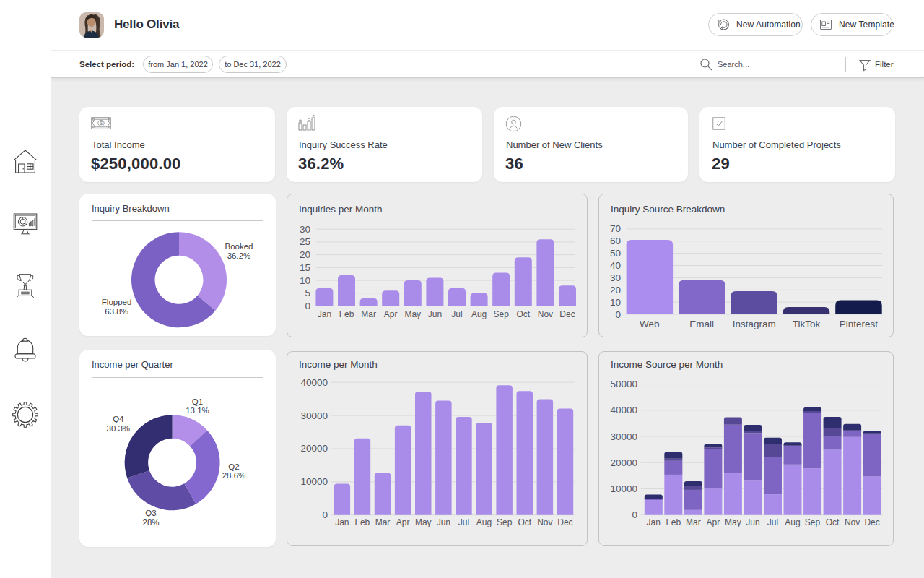 The height and width of the screenshot is (578, 924). What do you see at coordinates (615, 241) in the screenshot?
I see `svg-text: 60` at bounding box center [615, 241].